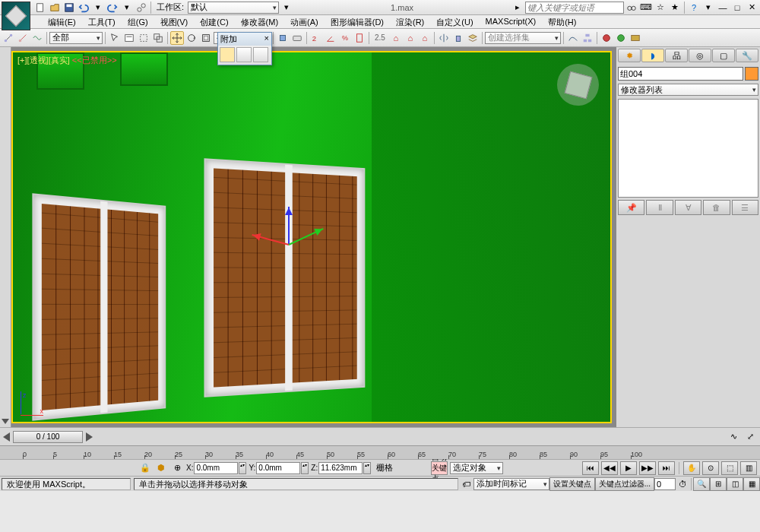 The width and height of the screenshot is (760, 532). I want to click on autokey-button: 自动关键点, so click(439, 468).